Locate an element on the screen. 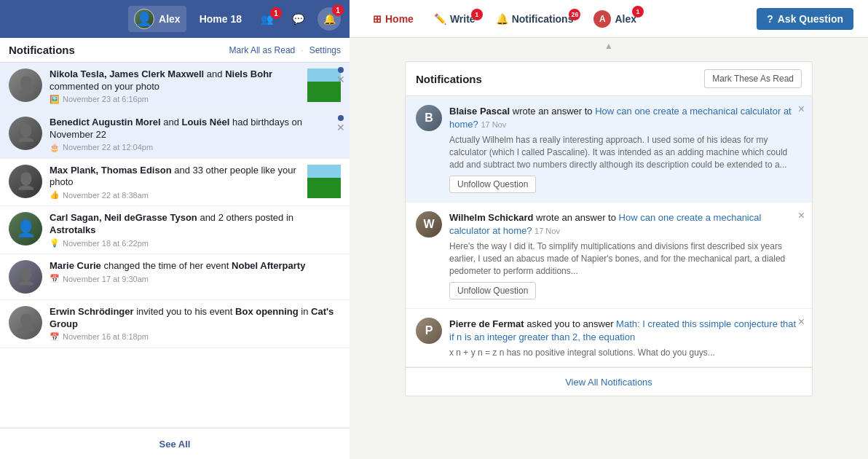 This screenshot has height=459, width=868. fb-notif-item: 👤 Benedict Augustin Morel and Louis Néel… is located at coordinates (175, 135).